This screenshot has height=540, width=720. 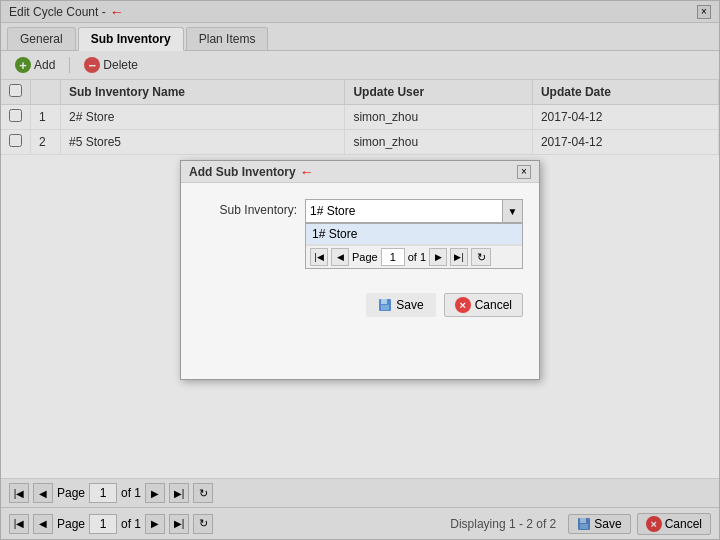 I want to click on sub-inventory-dropdown: ▼, so click(x=414, y=211).